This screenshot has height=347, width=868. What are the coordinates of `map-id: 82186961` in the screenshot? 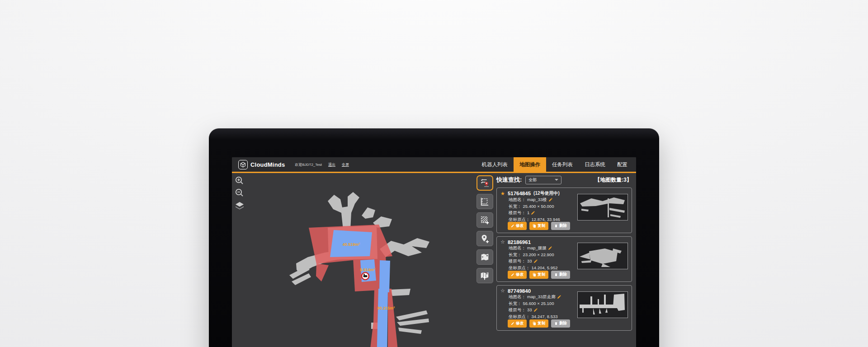 It's located at (519, 242).